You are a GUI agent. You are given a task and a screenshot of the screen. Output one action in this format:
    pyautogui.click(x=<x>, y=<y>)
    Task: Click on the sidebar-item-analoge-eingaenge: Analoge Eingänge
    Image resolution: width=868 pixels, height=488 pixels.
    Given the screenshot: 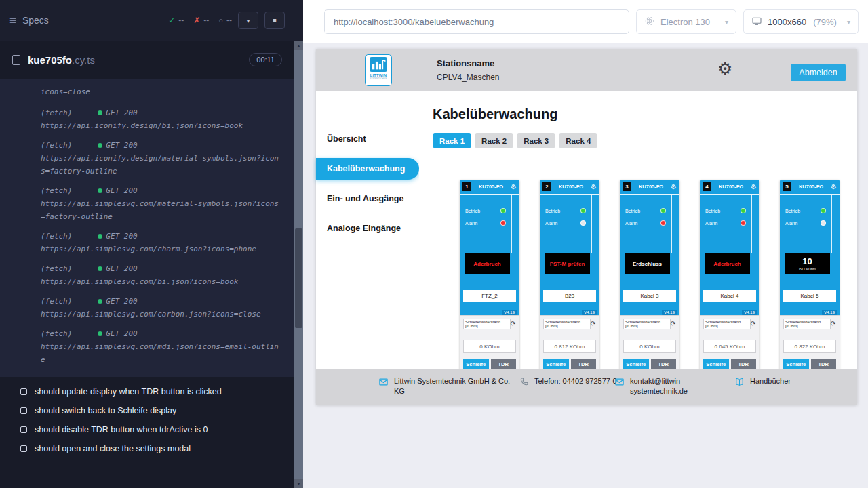 What is the action you would take?
    pyautogui.click(x=368, y=228)
    